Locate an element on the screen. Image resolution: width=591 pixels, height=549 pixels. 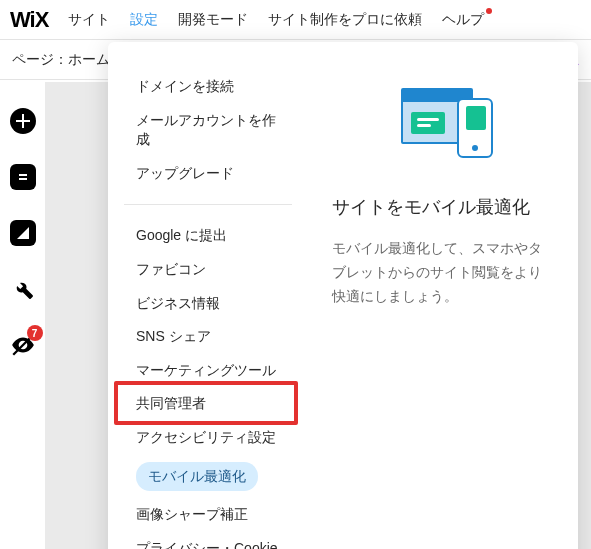
menu-sns-share: SNS シェア is located at coordinates (208, 337).